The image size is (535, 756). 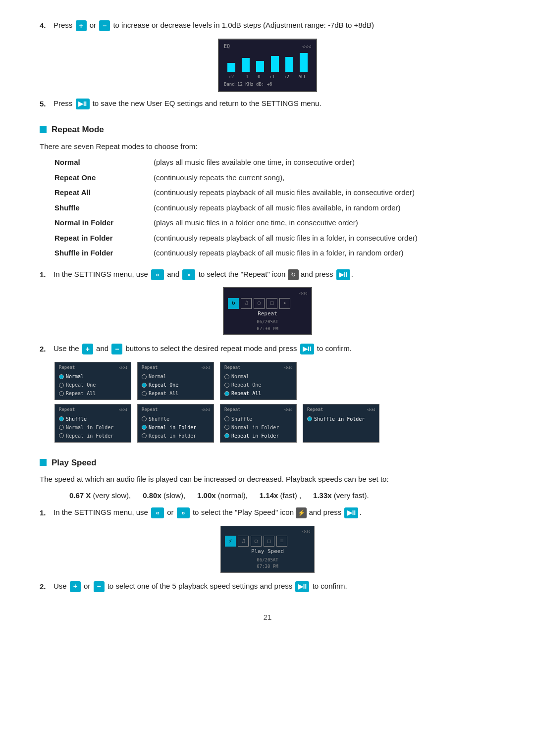 I want to click on speed-4: 1.14x, so click(x=269, y=495).